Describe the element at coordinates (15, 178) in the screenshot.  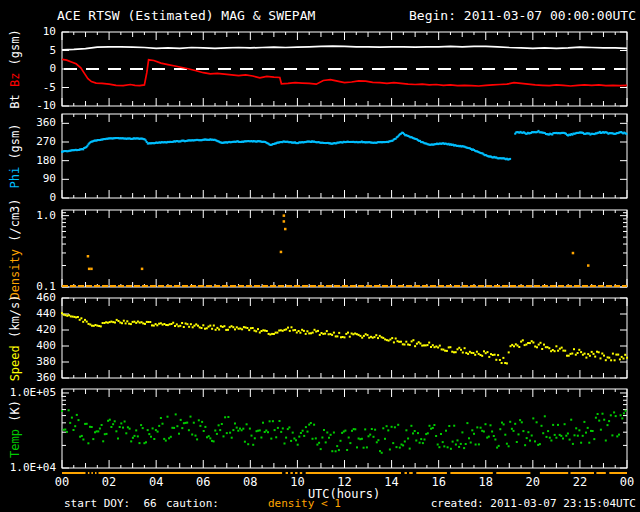
I see `y-axis-label-part: Phi` at that location.